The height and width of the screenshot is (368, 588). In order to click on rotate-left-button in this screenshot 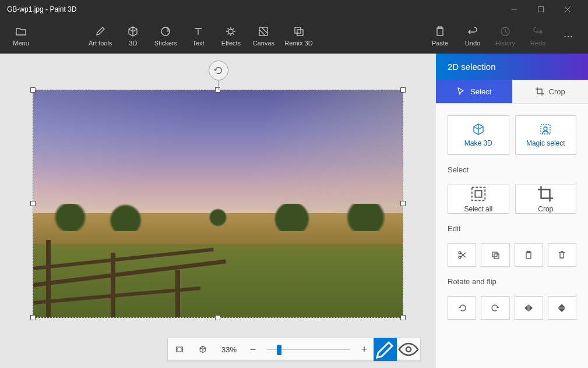, I will do `click(462, 308)`.